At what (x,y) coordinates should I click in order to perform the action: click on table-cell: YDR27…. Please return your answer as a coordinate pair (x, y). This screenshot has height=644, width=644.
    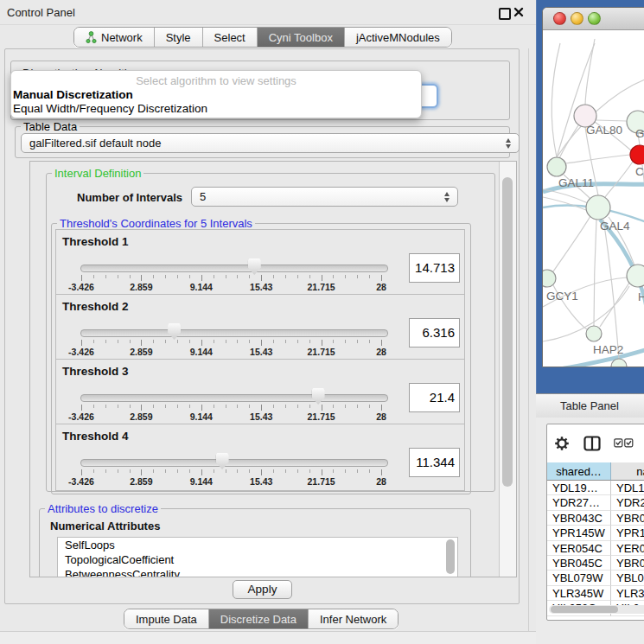
    Looking at the image, I should click on (579, 503).